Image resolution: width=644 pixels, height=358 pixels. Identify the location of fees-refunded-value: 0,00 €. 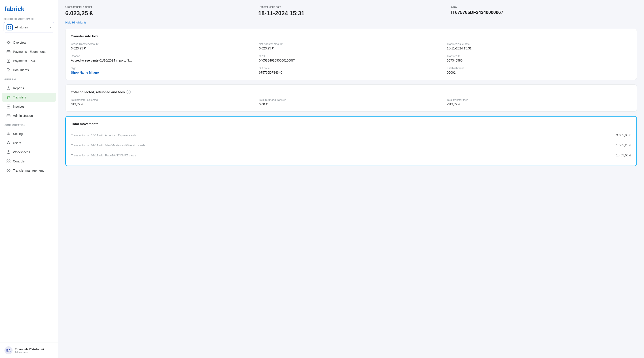
(351, 104).